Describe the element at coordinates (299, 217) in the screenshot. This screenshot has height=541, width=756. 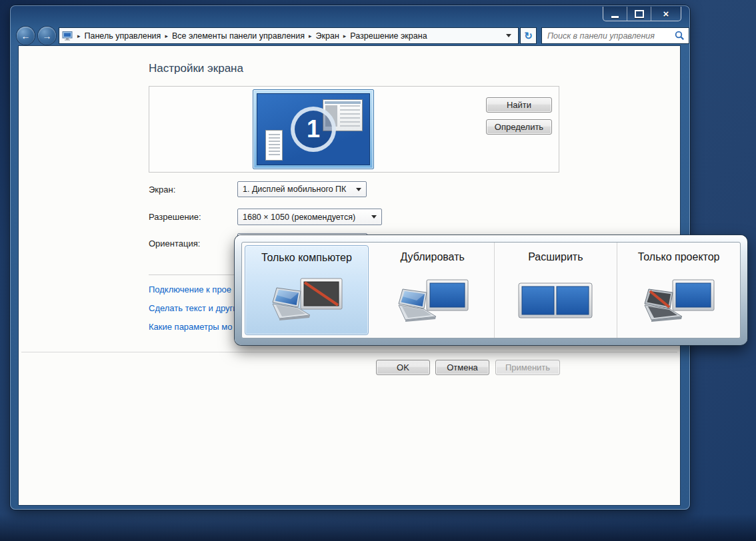
I see `resolution-select-value: 1680 × 1050 (рекомендуется)` at that location.